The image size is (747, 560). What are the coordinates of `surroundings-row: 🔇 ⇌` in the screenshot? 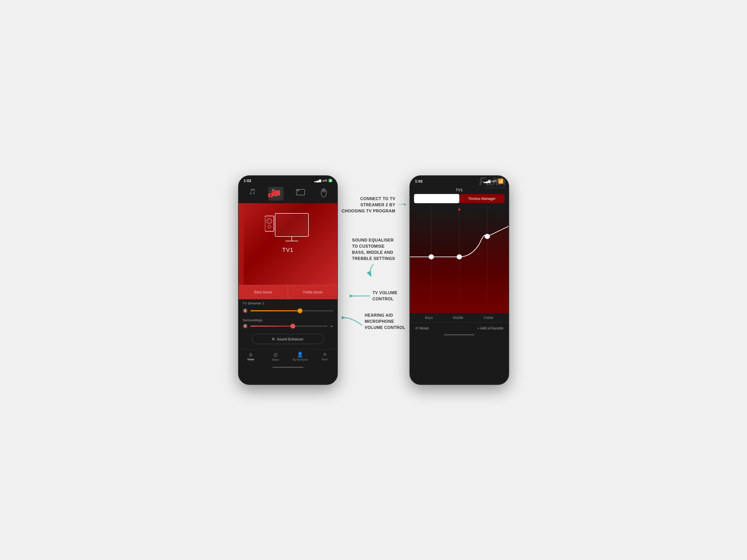 It's located at (288, 326).